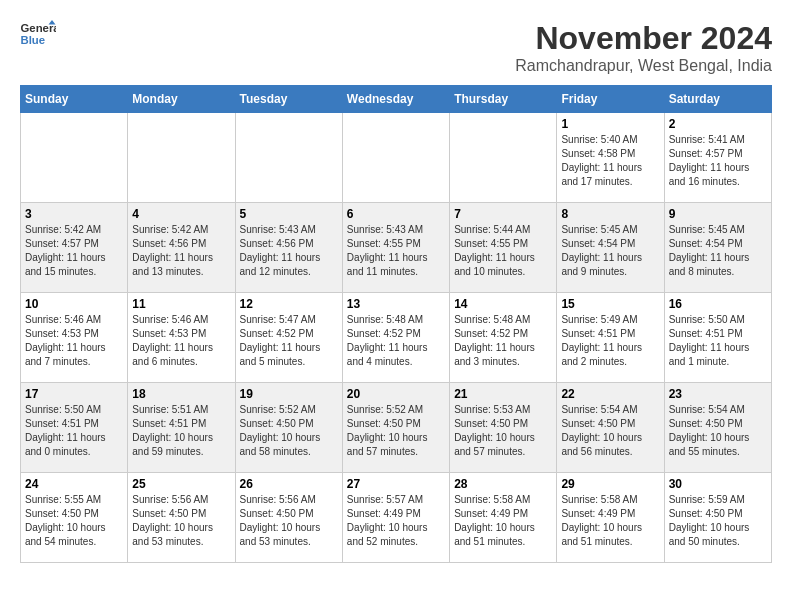 This screenshot has height=612, width=792. What do you see at coordinates (396, 158) in the screenshot?
I see `week-row-1: 1Sunrise: 5:40 AM Sunset: 4:58 PM Daylig…` at bounding box center [396, 158].